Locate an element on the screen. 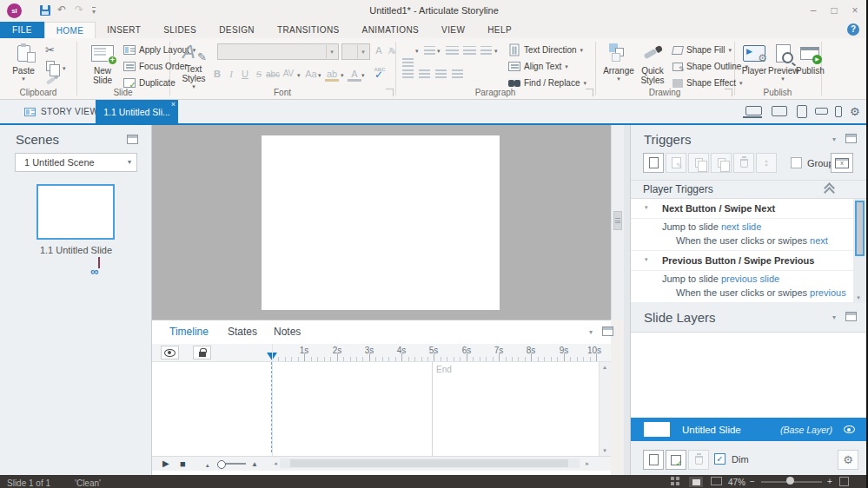  bullets-button is located at coordinates (408, 63).